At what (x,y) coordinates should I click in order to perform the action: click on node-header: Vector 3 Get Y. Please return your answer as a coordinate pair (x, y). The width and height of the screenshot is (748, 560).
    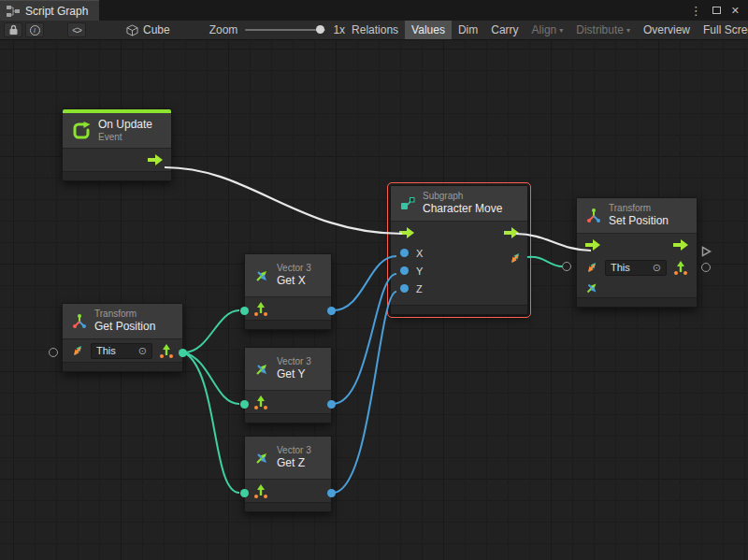
    Looking at the image, I should click on (288, 369).